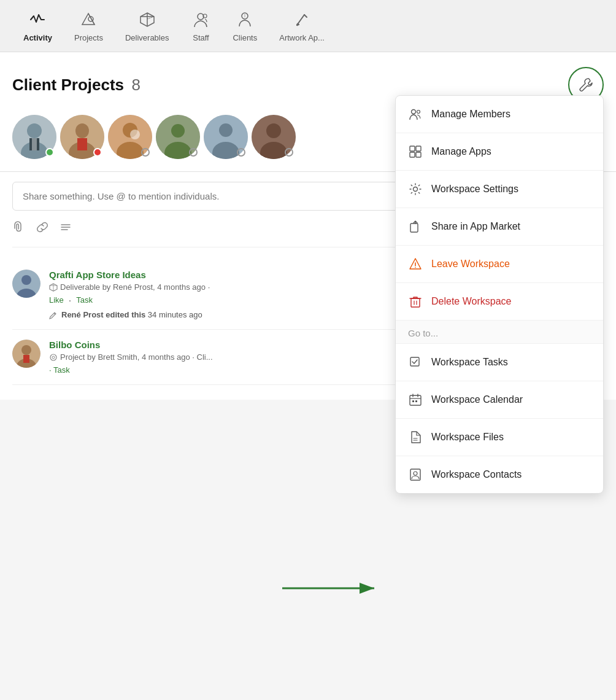 Image resolution: width=616 pixels, height=700 pixels. What do you see at coordinates (471, 264) in the screenshot?
I see `leave-workspace-label: Leave Workspace` at bounding box center [471, 264].